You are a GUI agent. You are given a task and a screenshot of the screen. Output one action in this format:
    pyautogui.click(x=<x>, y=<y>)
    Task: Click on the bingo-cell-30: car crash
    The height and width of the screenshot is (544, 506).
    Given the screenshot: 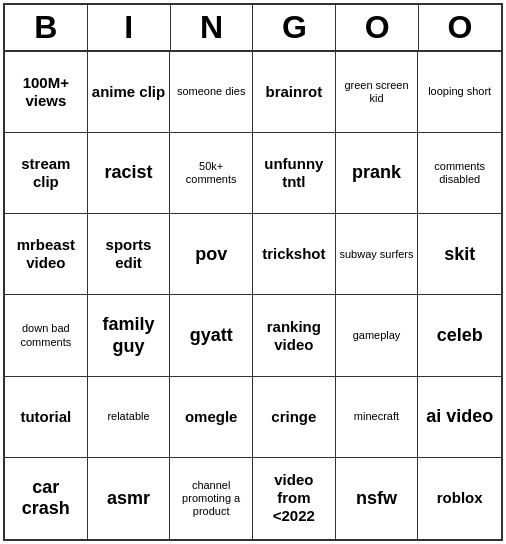 What is the action you would take?
    pyautogui.click(x=46, y=498)
    